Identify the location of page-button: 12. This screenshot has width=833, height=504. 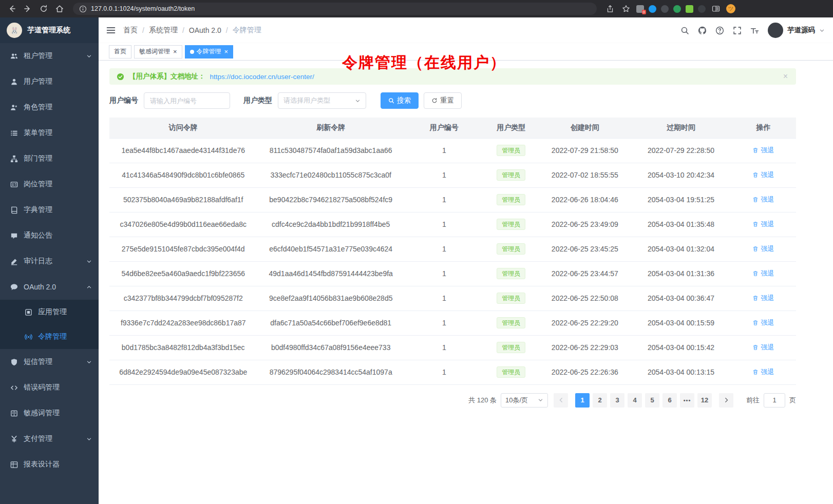
(705, 400).